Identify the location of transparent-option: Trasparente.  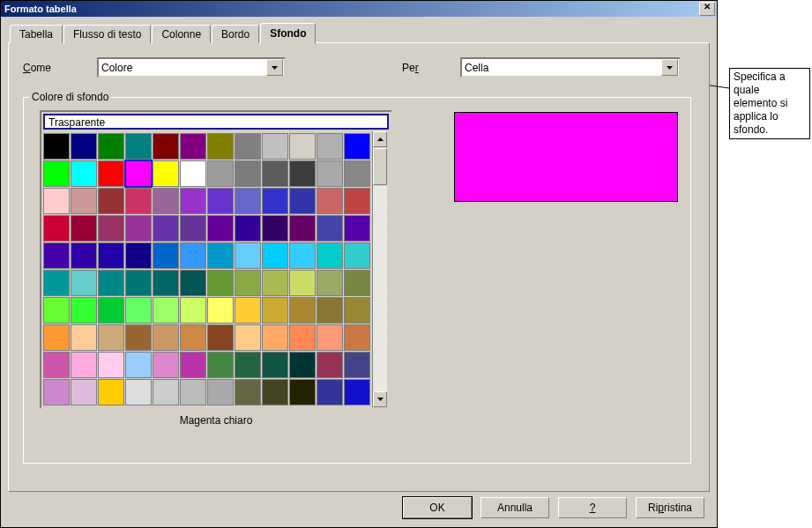
(216, 122).